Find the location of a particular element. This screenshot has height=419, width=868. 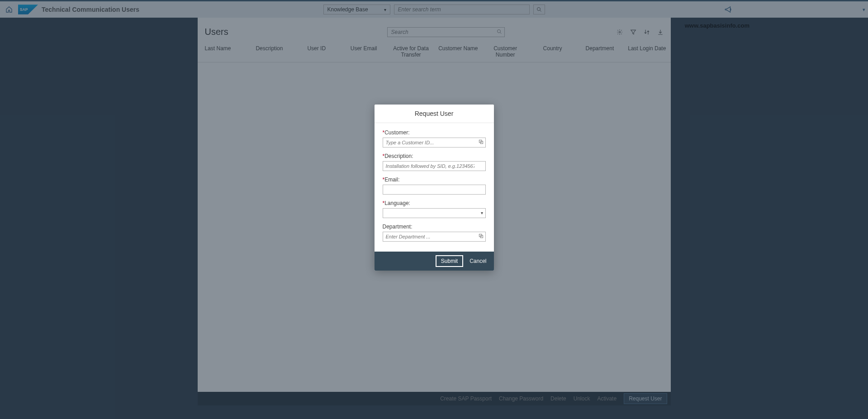

description-input is located at coordinates (434, 166).